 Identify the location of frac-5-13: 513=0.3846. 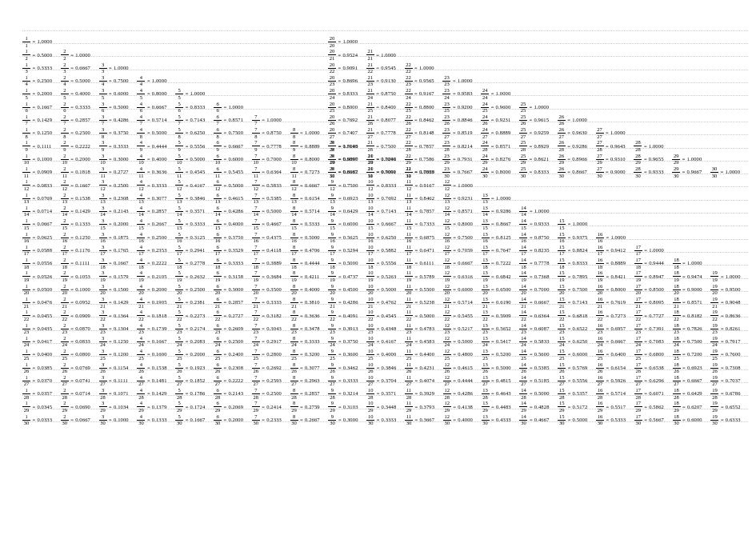
(190, 198).